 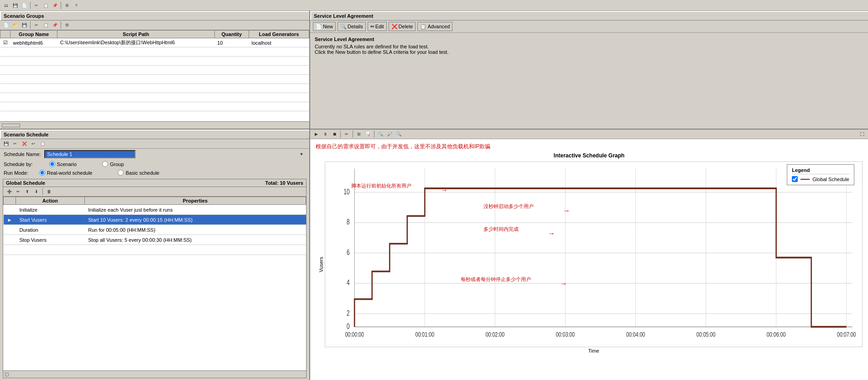 I want to click on row-properties: Initialize each Vuser just before it run…, so click(x=195, y=210).